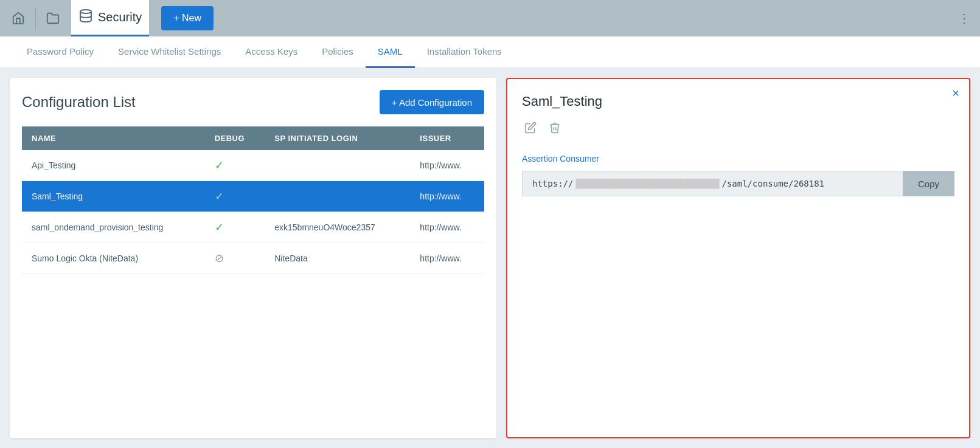 This screenshot has width=980, height=448. Describe the element at coordinates (253, 259) in the screenshot. I see `table-row: Sumo Logic Okta (NiteData)⊘NiteDatahttp:…` at that location.